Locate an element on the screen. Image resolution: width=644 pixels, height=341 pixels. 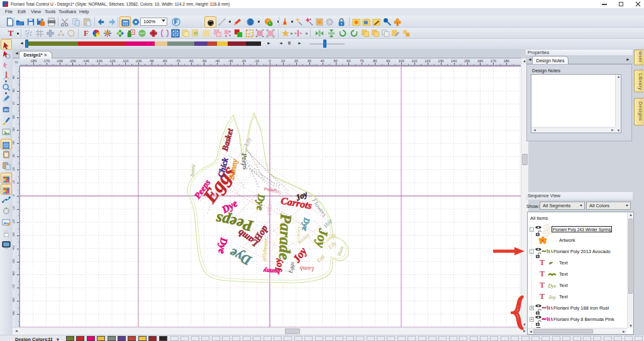
svg-text: Hunt is located at coordinates (341, 251).